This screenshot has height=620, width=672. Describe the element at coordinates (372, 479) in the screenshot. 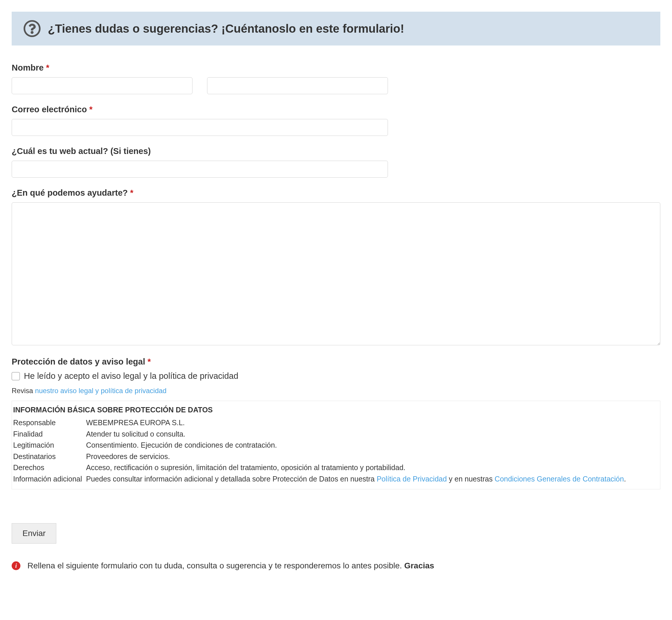

I see `info-value-additional: Puedes consultar información adicional y…` at that location.